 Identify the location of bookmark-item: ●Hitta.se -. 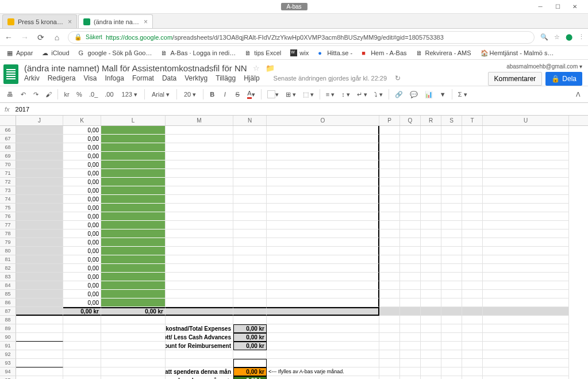
(335, 53).